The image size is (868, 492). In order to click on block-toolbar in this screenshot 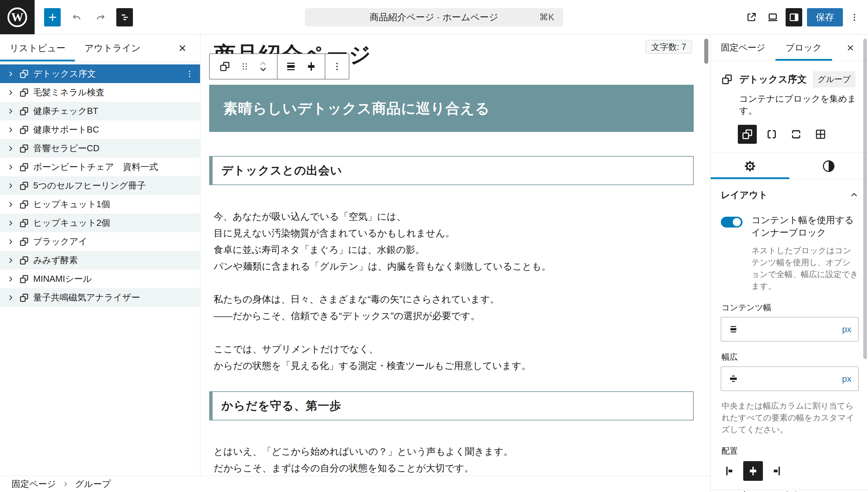, I will do `click(279, 66)`.